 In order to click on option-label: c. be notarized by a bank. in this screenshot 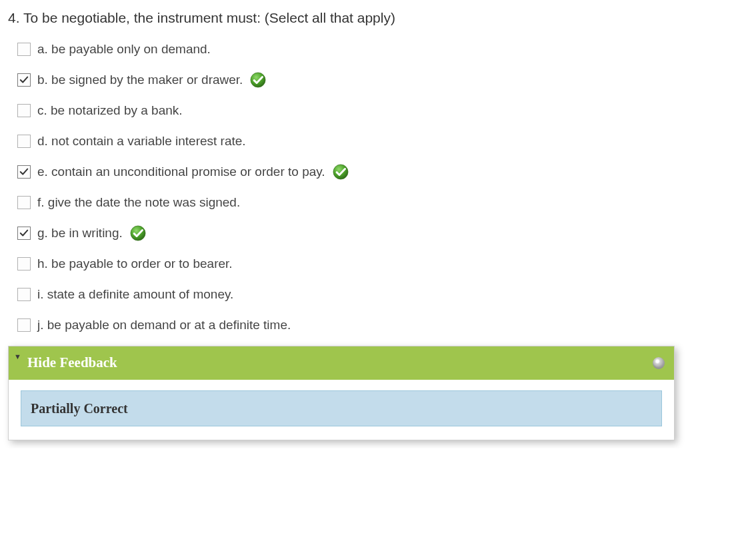, I will do `click(110, 111)`.